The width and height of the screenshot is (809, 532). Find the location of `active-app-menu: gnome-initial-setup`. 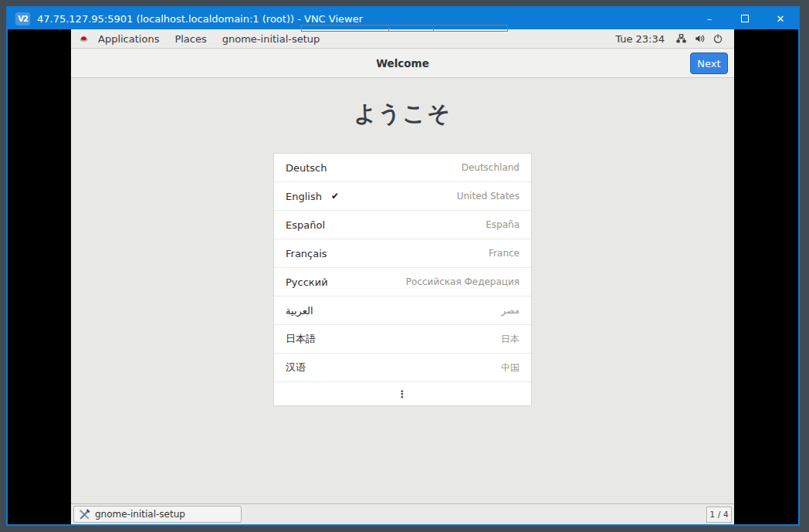

active-app-menu: gnome-initial-setup is located at coordinates (272, 39).